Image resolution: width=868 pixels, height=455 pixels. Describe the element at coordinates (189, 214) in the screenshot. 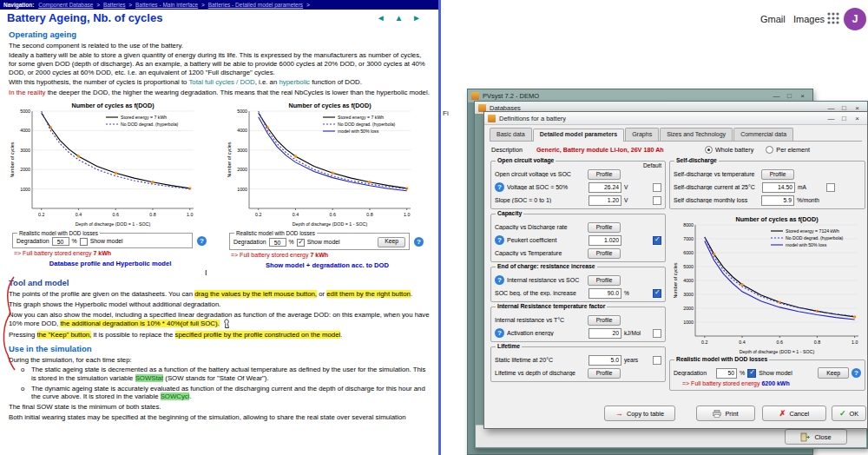

I see `svg-text: 1.0` at that location.